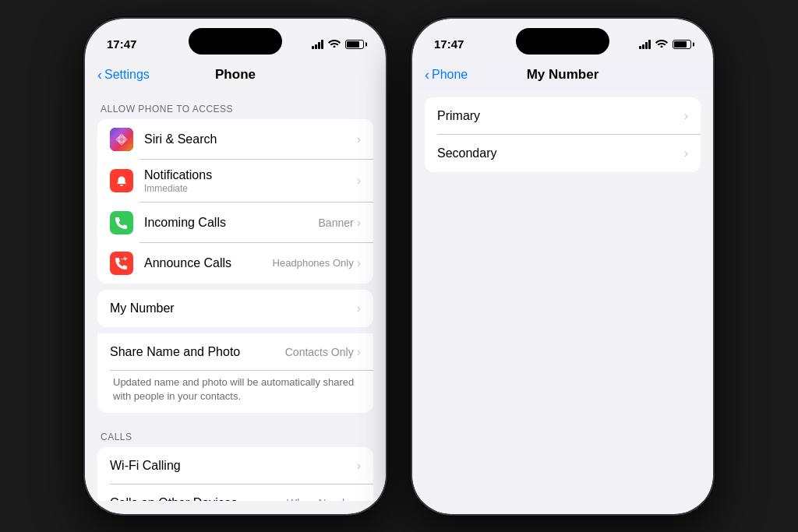  I want to click on siri-chevron: ›, so click(358, 139).